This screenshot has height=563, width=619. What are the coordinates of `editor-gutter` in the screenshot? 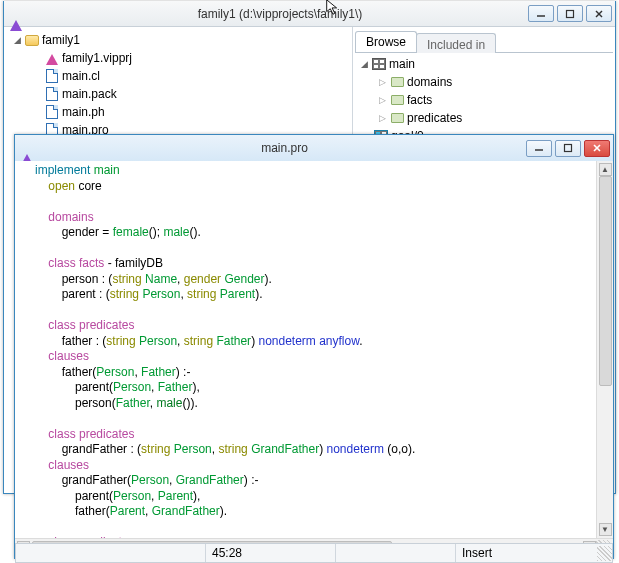 It's located at (24, 350).